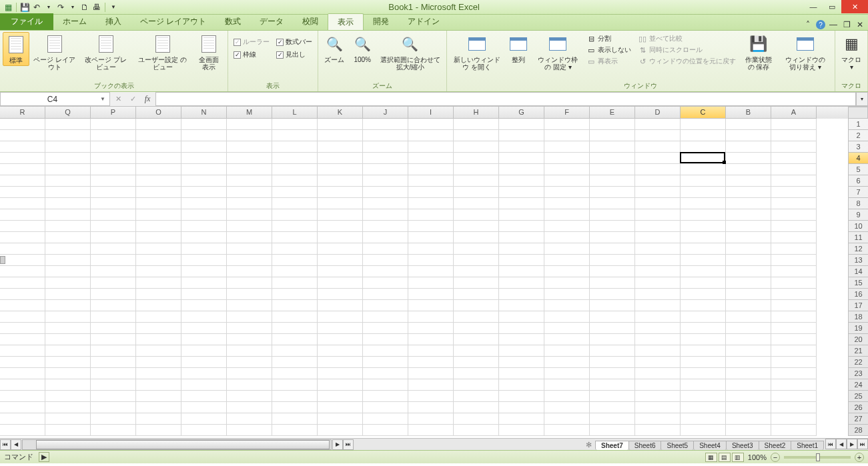 Image resolution: width=868 pixels, height=466 pixels. Describe the element at coordinates (159, 113) in the screenshot. I see `column-header: O` at that location.